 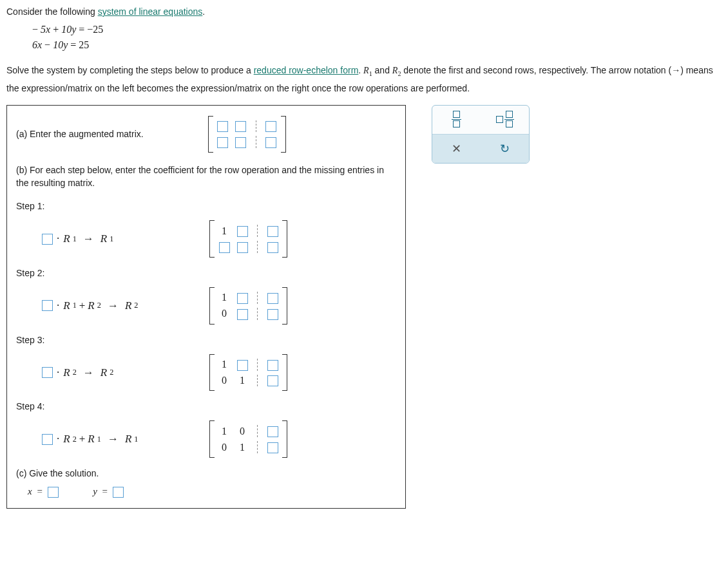 I want to click on step-3-operation: · R2 → R2, so click(x=126, y=373).